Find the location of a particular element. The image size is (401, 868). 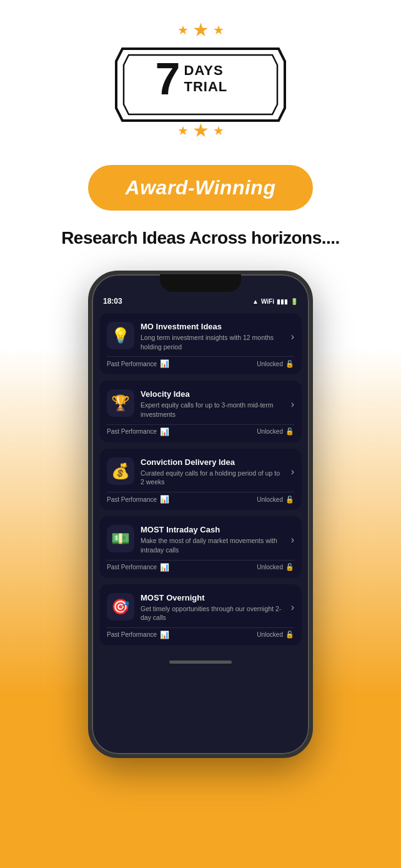

headline-text: Research Ideas Across horizons.... is located at coordinates (200, 238).